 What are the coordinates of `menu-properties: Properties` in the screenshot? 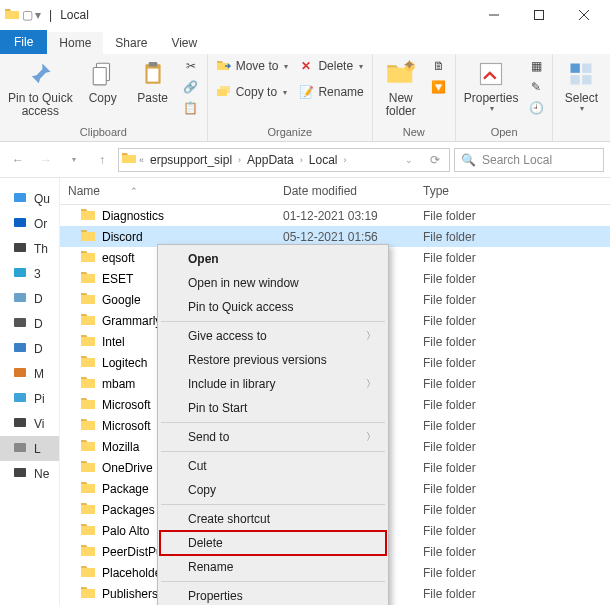 It's located at (273, 594).